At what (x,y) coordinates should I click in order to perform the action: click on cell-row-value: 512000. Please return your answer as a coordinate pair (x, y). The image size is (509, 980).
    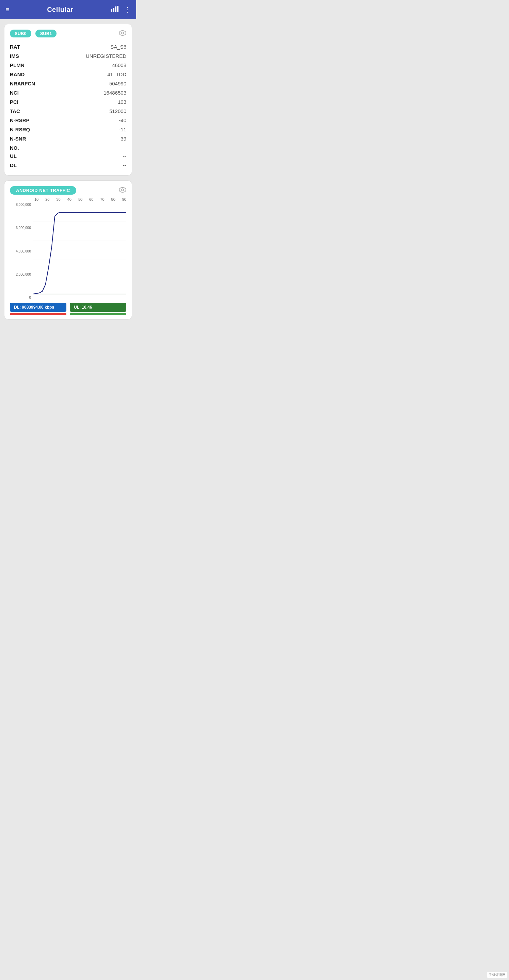
    Looking at the image, I should click on (118, 111).